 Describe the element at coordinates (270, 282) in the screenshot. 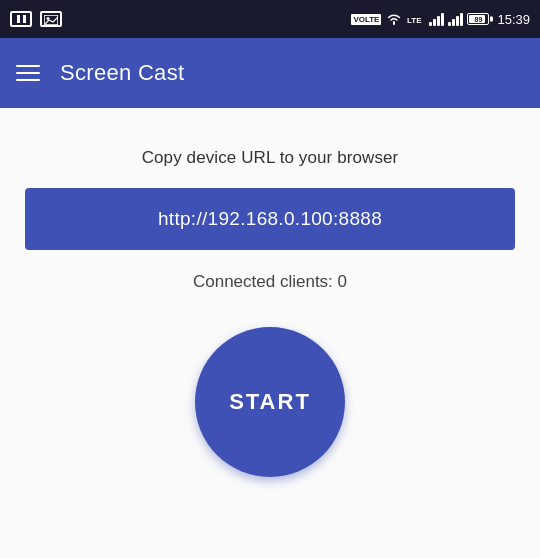

I see `connected-clients-text: Connected clients: 0` at that location.